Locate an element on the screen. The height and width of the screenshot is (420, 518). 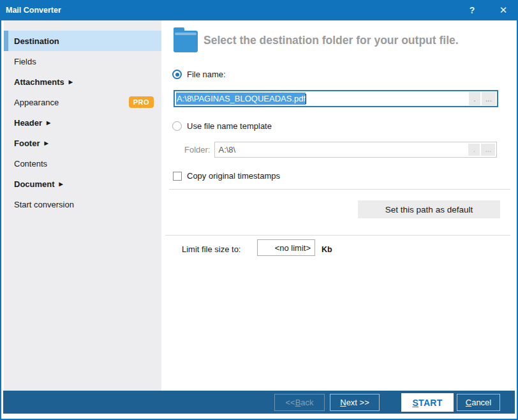
checkbox-unchecked-icon is located at coordinates (177, 176).